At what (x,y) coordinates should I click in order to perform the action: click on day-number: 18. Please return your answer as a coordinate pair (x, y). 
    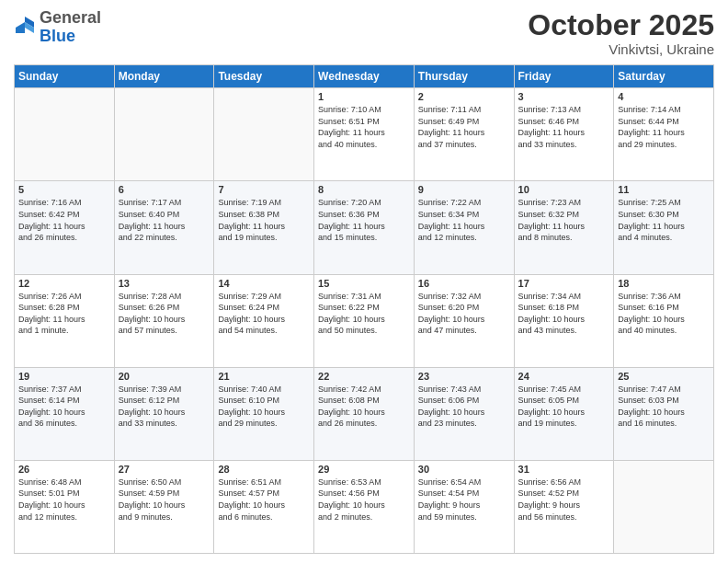
    Looking at the image, I should click on (664, 283).